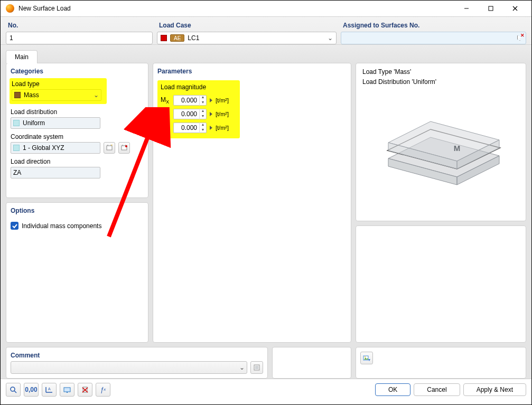 The width and height of the screenshot is (532, 405). I want to click on clear-x-icon: ✕, so click(522, 35).